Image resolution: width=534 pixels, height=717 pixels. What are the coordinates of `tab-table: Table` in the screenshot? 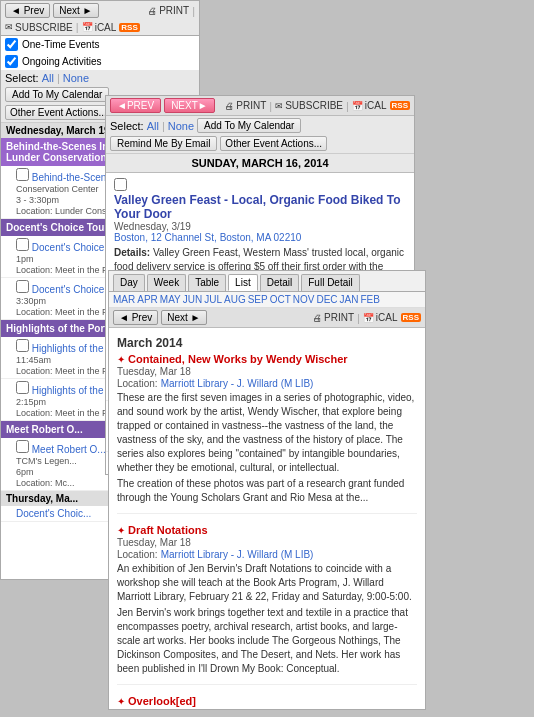 It's located at (207, 282).